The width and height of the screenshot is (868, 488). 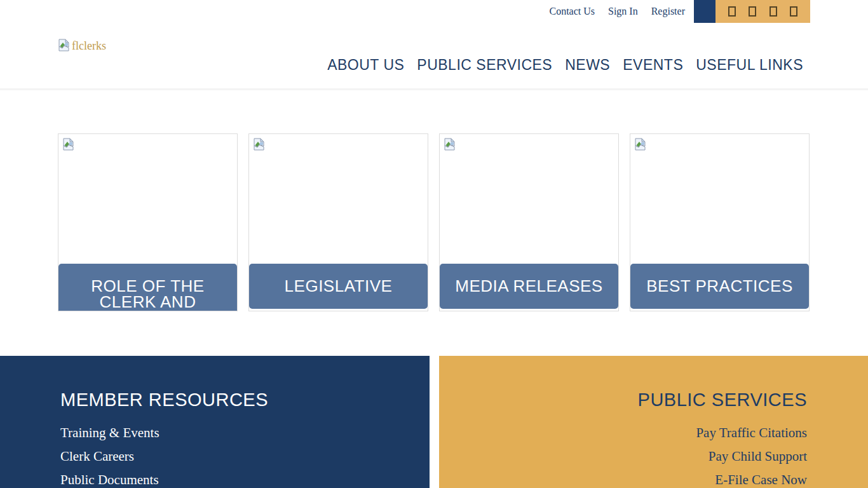 I want to click on nav-item-public-services: PUBLIC SERVICES, so click(x=484, y=65).